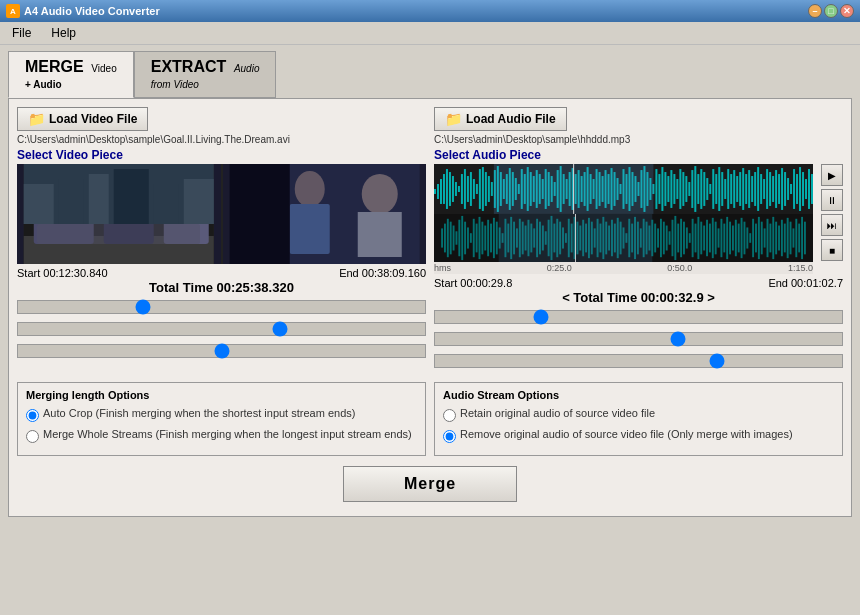 The image size is (860, 615). Describe the element at coordinates (558, 413) in the screenshot. I see `audio-option-1-label: Retain original audio of source video fi…` at that location.